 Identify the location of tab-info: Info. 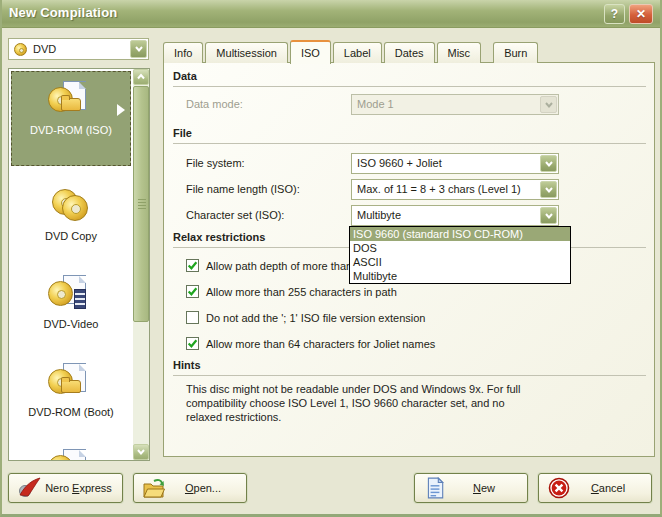
(183, 52).